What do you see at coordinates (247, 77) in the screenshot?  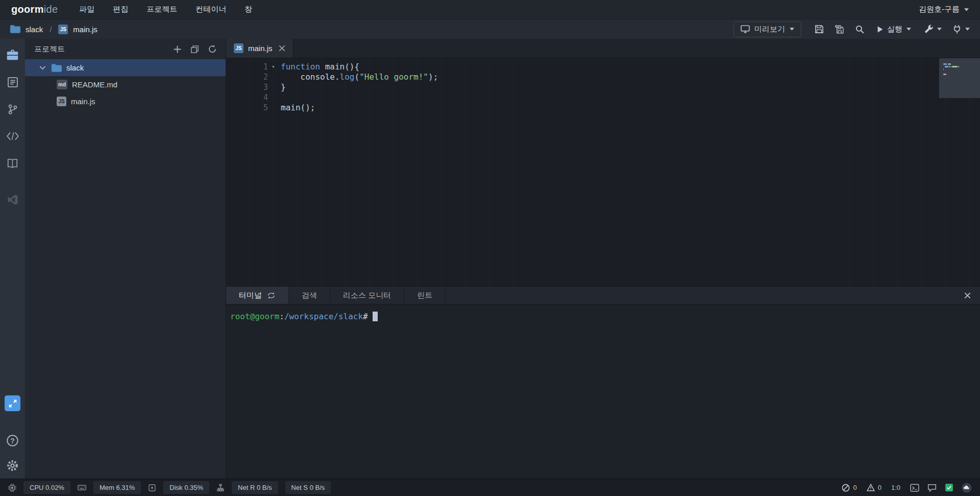 I see `line-number: 2` at bounding box center [247, 77].